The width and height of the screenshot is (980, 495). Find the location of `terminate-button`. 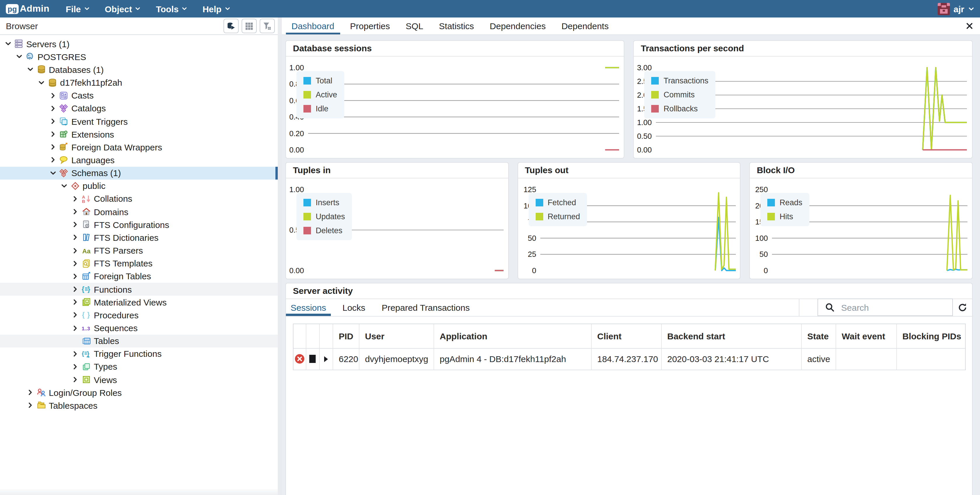

terminate-button is located at coordinates (299, 359).